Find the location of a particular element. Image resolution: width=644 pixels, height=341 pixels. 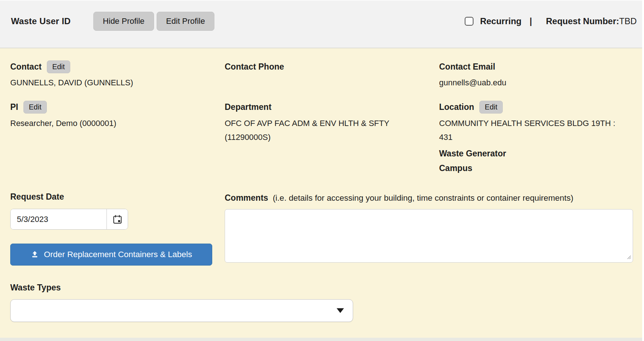

comments-label: Comments is located at coordinates (247, 198).